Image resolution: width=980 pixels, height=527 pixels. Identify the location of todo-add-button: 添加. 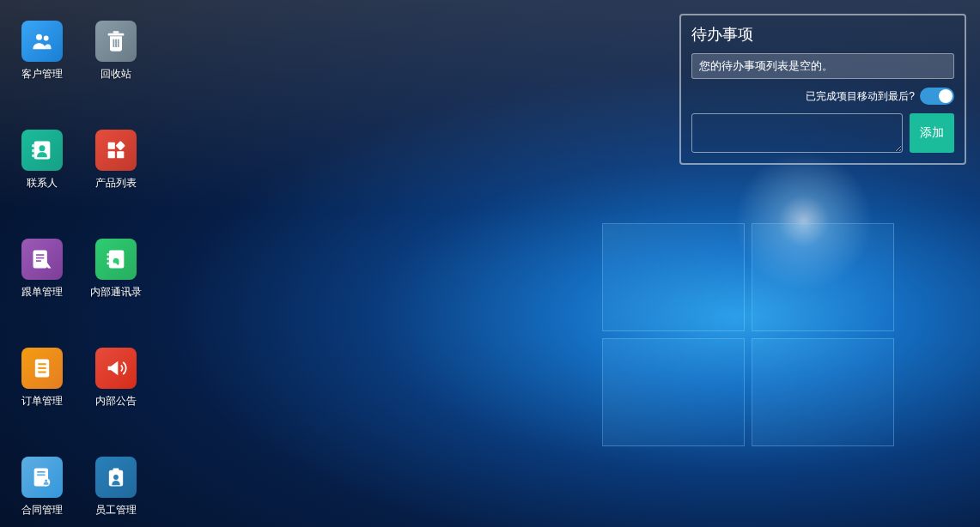
(932, 133).